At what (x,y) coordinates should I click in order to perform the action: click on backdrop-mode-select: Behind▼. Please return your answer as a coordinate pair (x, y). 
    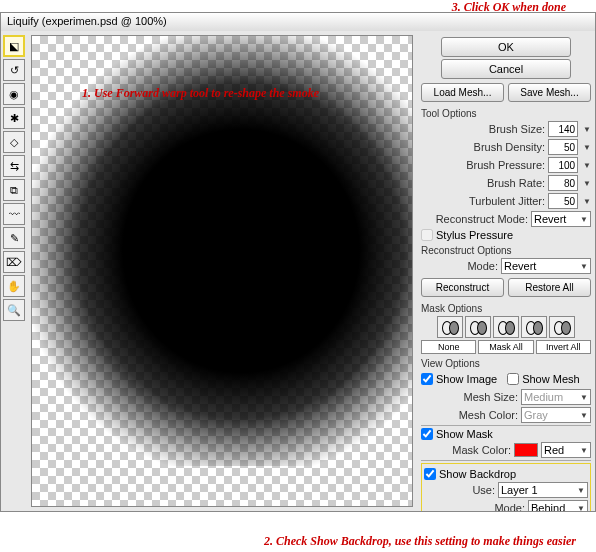
    Looking at the image, I should click on (558, 506).